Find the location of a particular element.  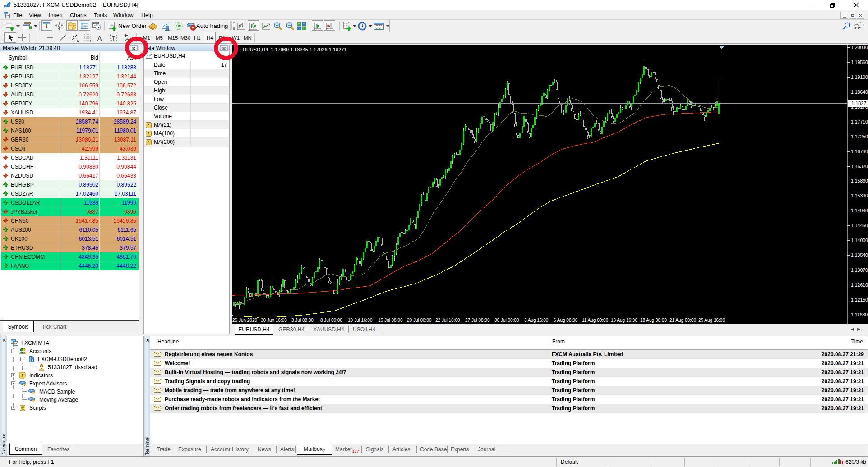

svg-text: T is located at coordinates (114, 38).